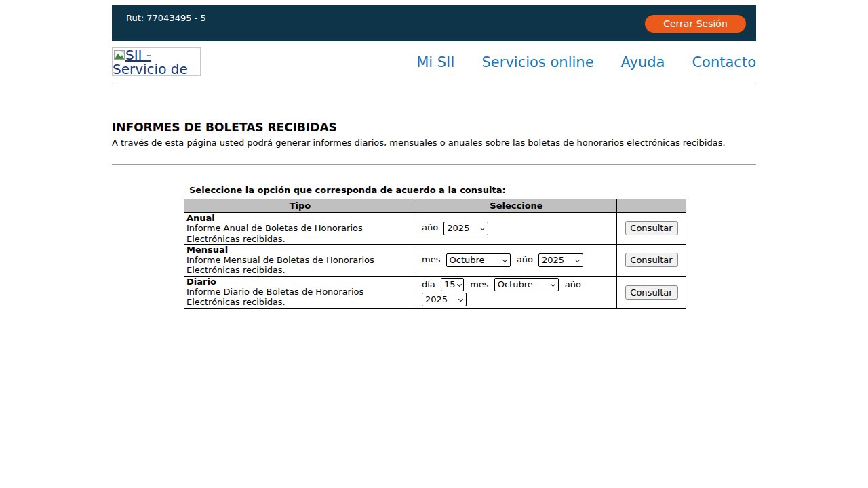 The height and width of the screenshot is (488, 868). Describe the element at coordinates (573, 285) in the screenshot. I see `diario-year-label: año` at that location.